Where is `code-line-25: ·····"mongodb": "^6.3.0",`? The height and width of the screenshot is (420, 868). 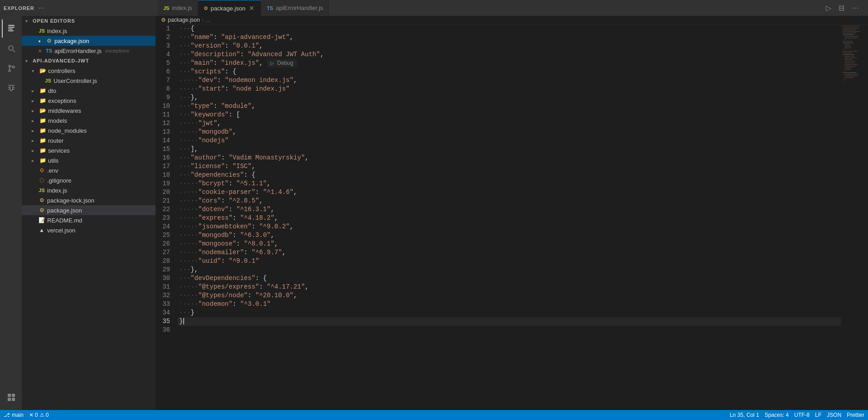 code-line-25: ·····"mongodb": "^6.3.0", is located at coordinates (509, 236).